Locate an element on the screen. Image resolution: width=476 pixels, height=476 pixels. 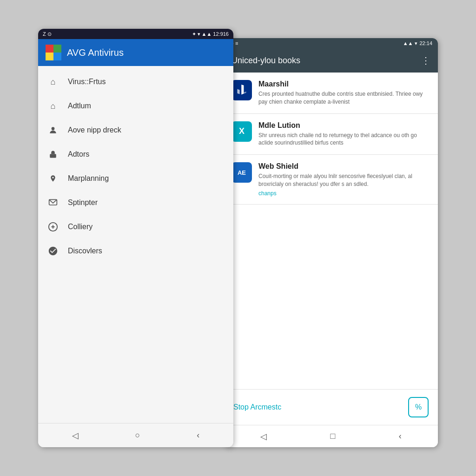
home-button-left: ○ is located at coordinates (138, 435).